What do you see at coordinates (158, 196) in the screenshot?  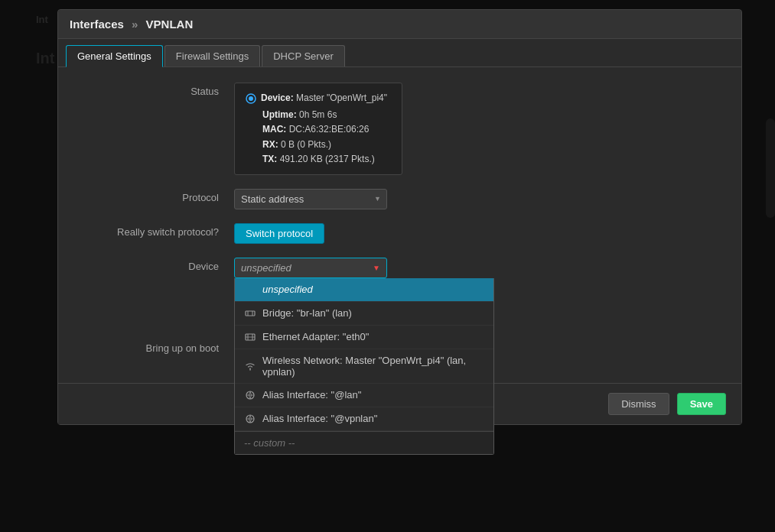 I see `protocol-label: Protocol` at bounding box center [158, 196].